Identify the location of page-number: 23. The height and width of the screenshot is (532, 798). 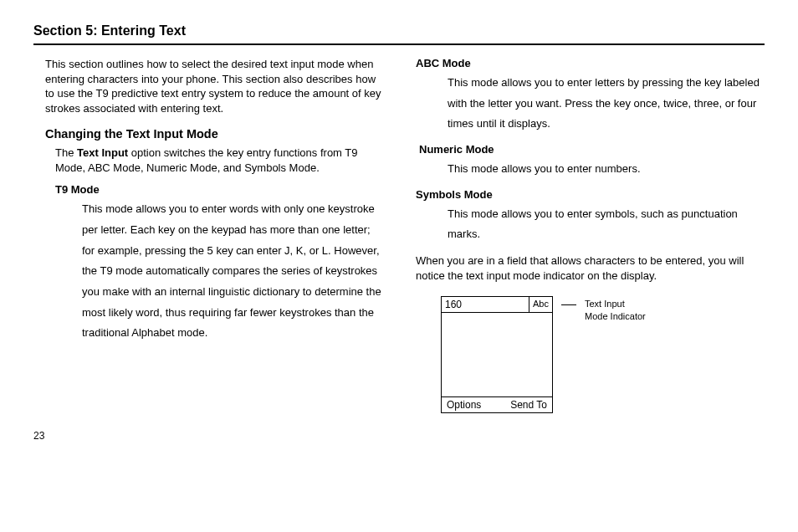
(399, 436).